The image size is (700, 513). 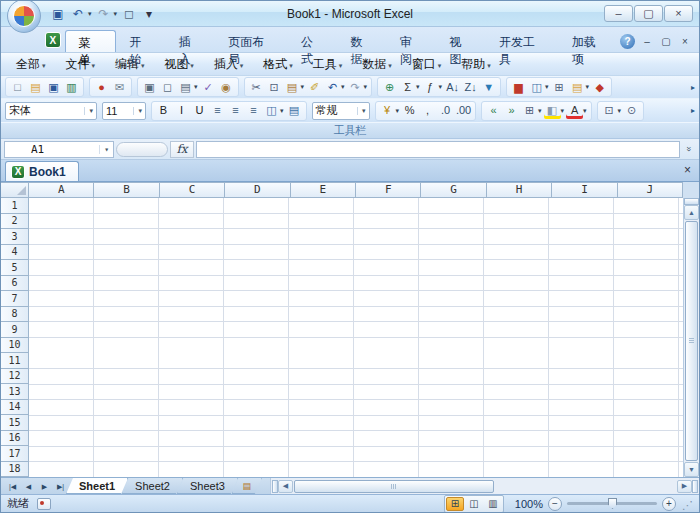 I want to click on new-document-icon: □, so click(x=18, y=87).